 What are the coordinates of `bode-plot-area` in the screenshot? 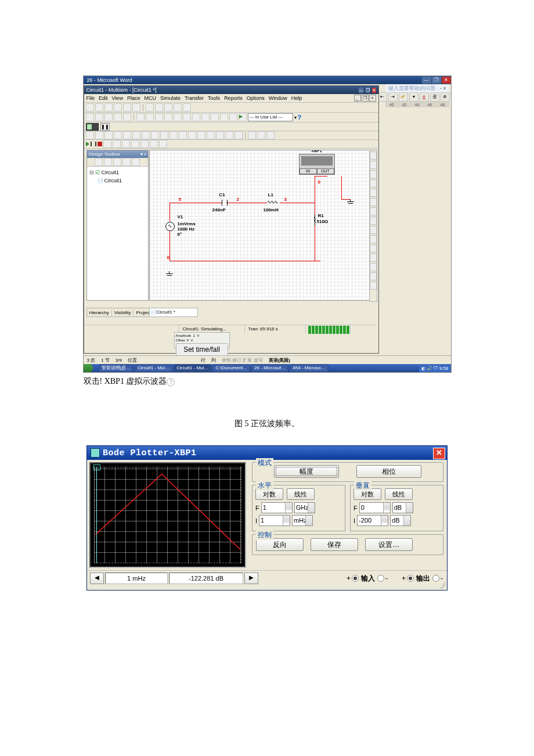 It's located at (168, 515).